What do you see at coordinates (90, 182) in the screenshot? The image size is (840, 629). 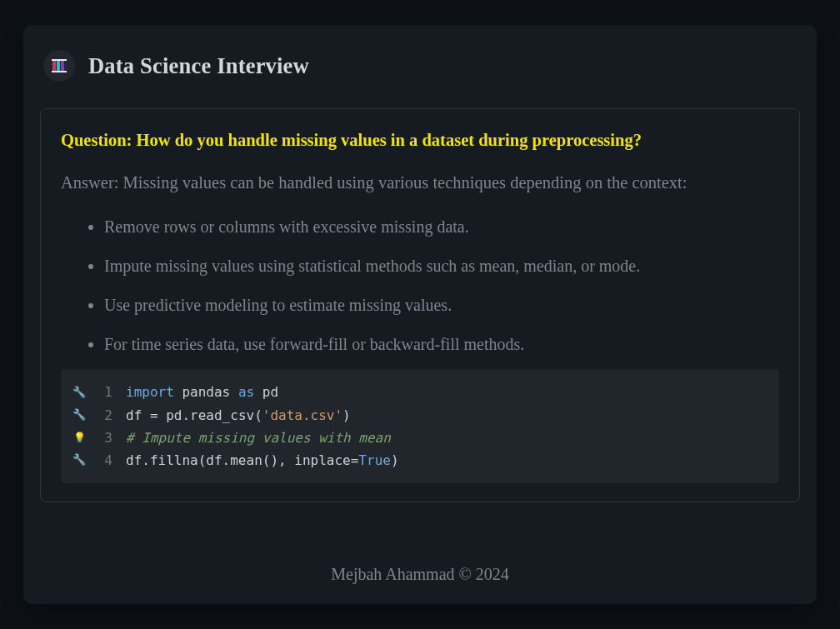 I see `answer-prefix: Answer:` at bounding box center [90, 182].